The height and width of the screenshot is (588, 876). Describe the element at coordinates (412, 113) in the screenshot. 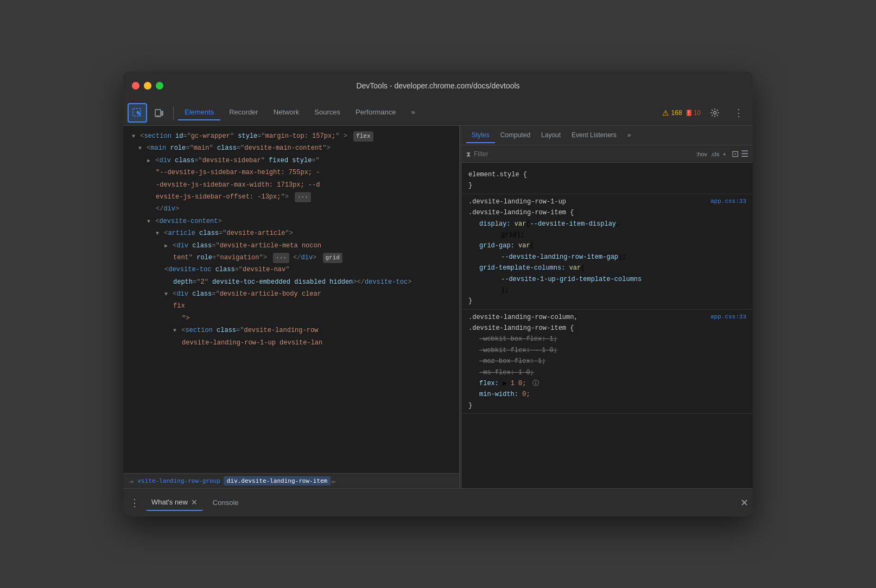

I see `tab-more: »` at that location.